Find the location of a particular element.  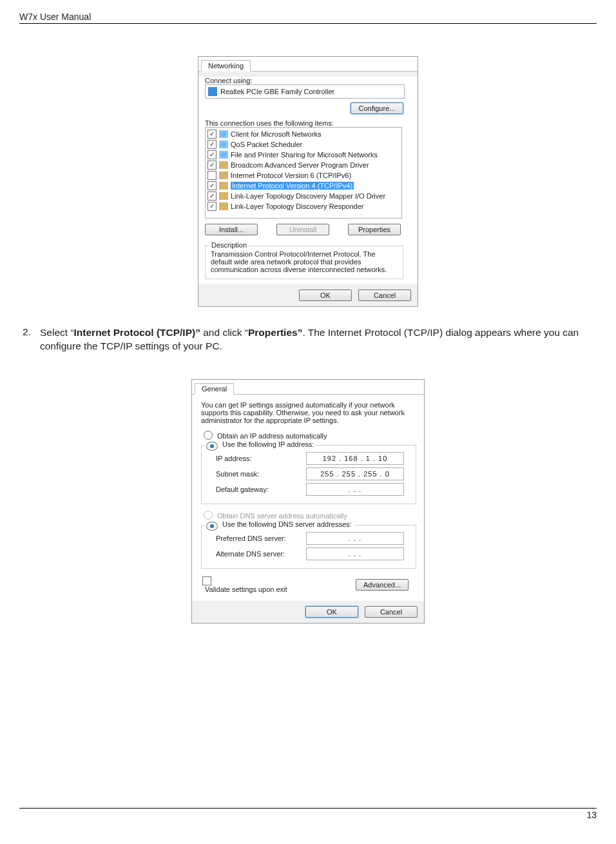

list-item: Link-Layer Topology Discovery Responder is located at coordinates (303, 206).